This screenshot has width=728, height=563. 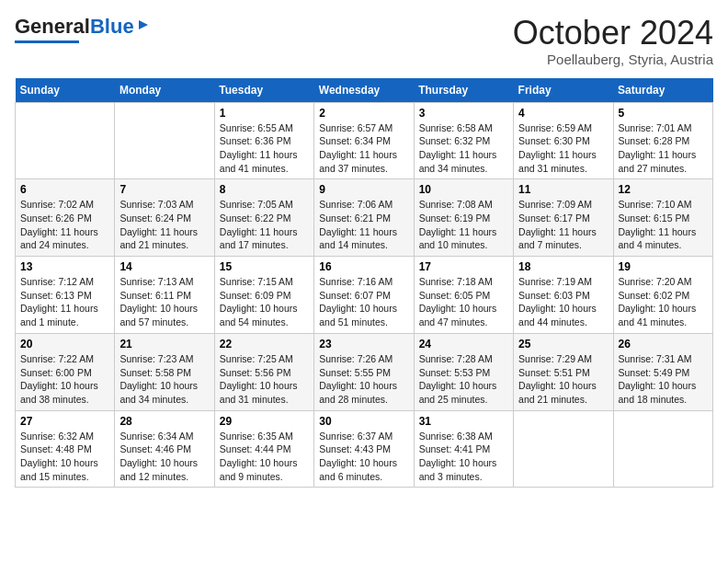 I want to click on day-cell-28: 28Sunrise: 6:34 AMSunset: 4:46 PMDayligh…, so click(x=165, y=449).